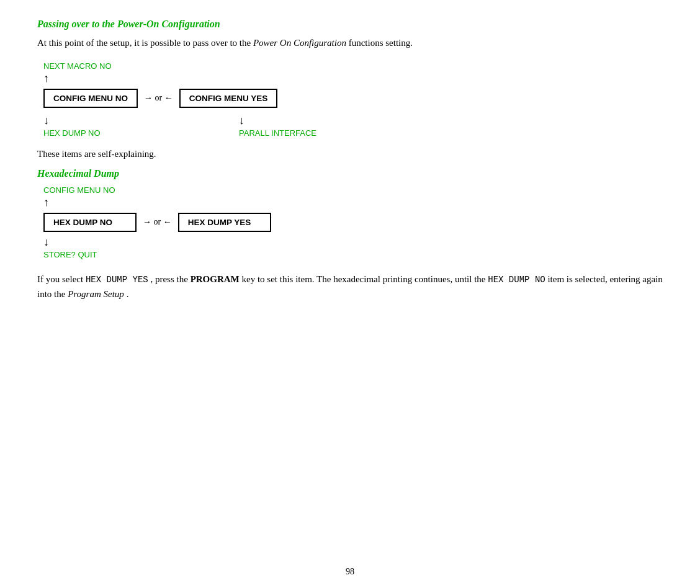  What do you see at coordinates (90, 222) in the screenshot?
I see `section2-box-left: HEX DUMP NO` at bounding box center [90, 222].